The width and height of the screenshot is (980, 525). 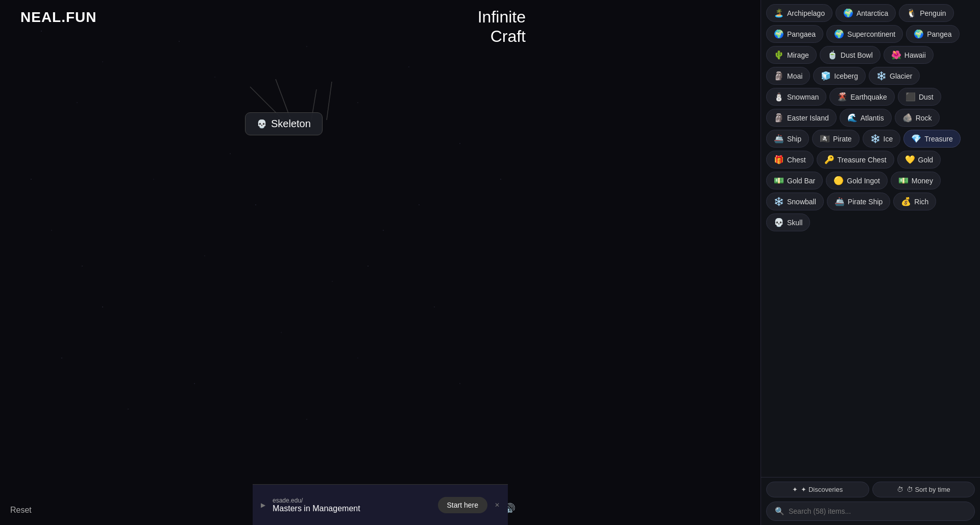 I want to click on item-chip-snowman: ⛄Snowman, so click(x=796, y=97).